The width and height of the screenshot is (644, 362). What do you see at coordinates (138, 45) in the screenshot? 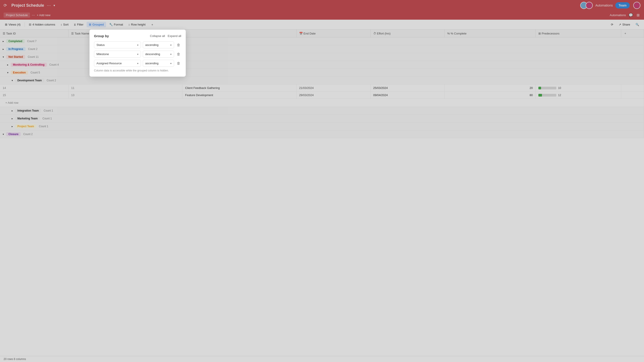
I see `group-config-row-1: Status ascending 🗑` at bounding box center [138, 45].